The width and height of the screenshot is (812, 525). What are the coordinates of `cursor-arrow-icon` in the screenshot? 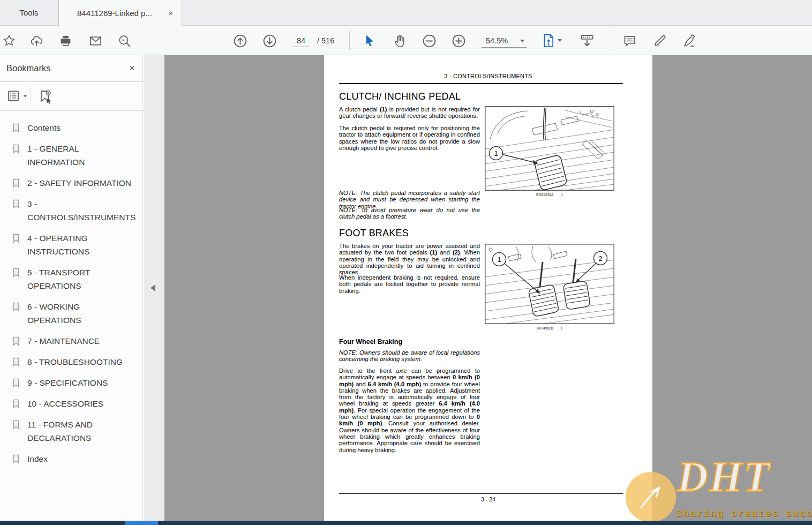 It's located at (370, 41).